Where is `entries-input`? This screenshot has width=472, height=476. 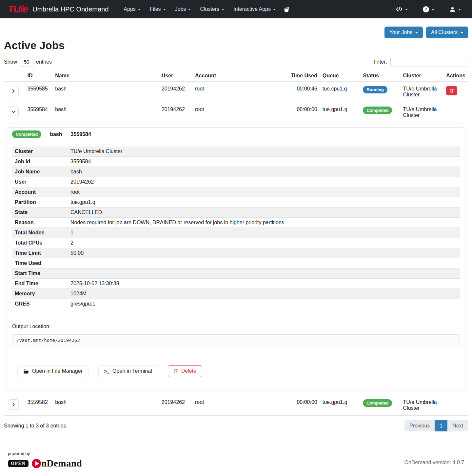
entries-input is located at coordinates (27, 62).